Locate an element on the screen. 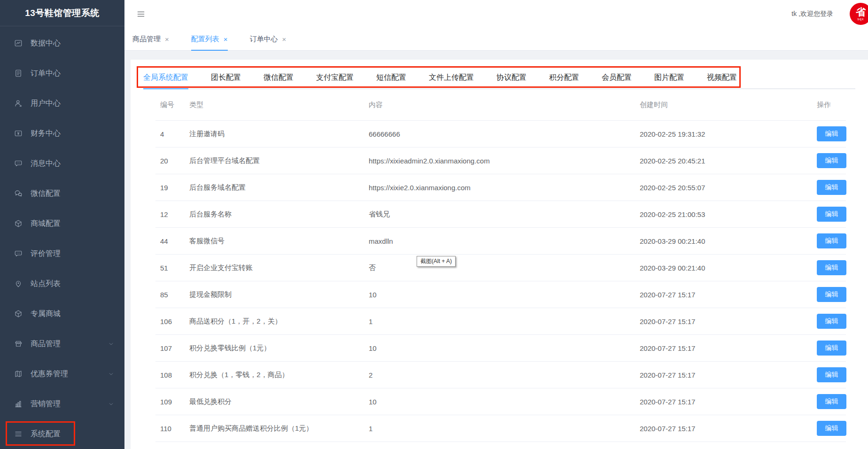 The image size is (868, 449). sidebar-item-system-config: 系统配置 is located at coordinates (62, 434).